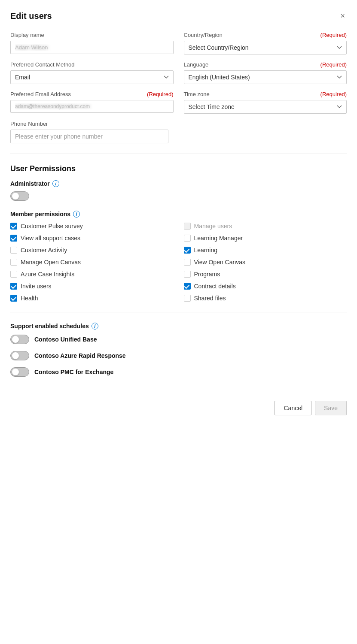 This screenshot has height=644, width=357. Describe the element at coordinates (179, 356) in the screenshot. I see `schedules-list: Contoso Unified BaseContoso Azure Rapid …` at that location.